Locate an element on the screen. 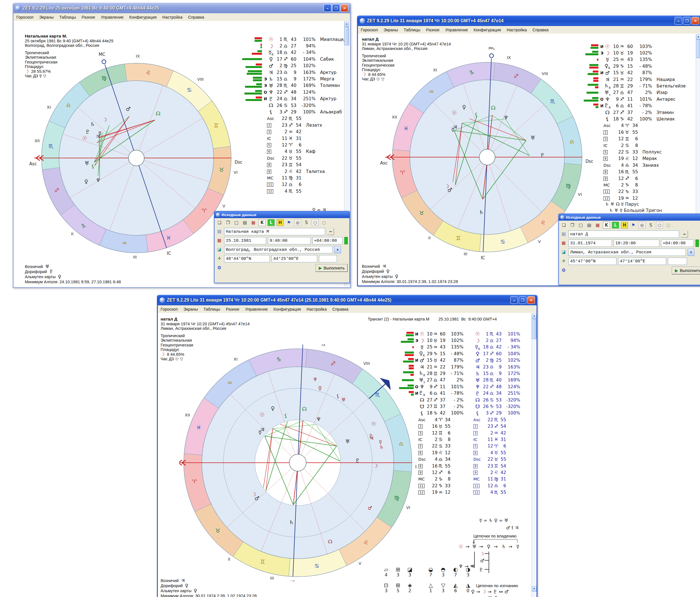 The height and width of the screenshot is (597, 700). time-input: 10:20:00 is located at coordinates (636, 243).